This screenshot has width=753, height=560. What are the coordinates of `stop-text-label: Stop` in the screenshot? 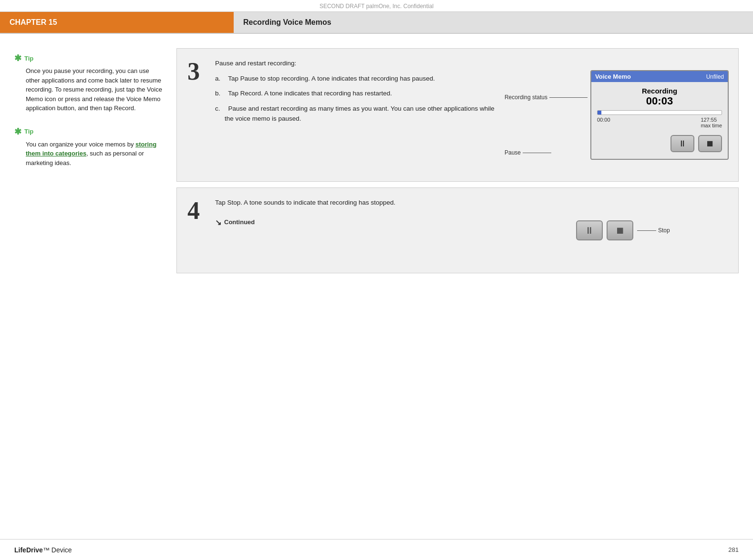 It's located at (664, 230).